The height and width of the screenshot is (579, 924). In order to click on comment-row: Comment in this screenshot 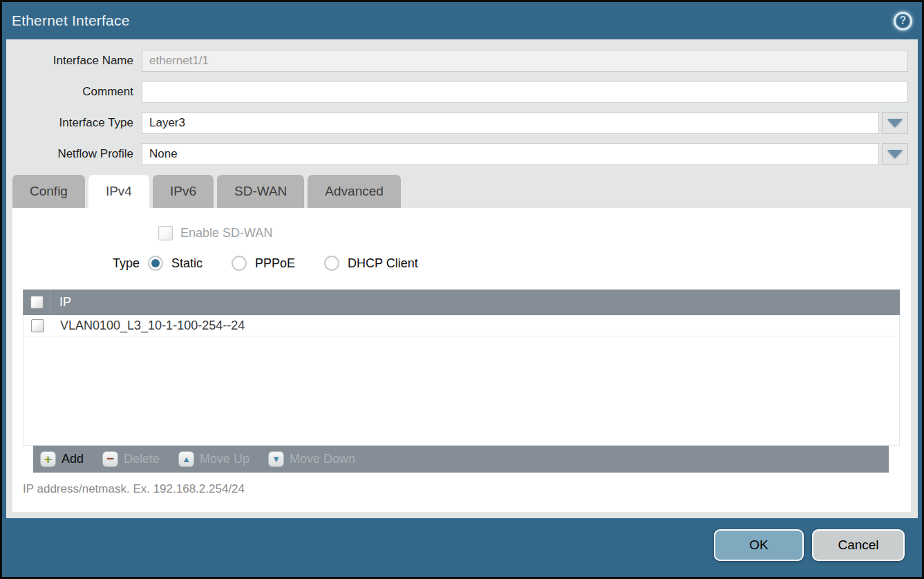, I will do `click(458, 92)`.